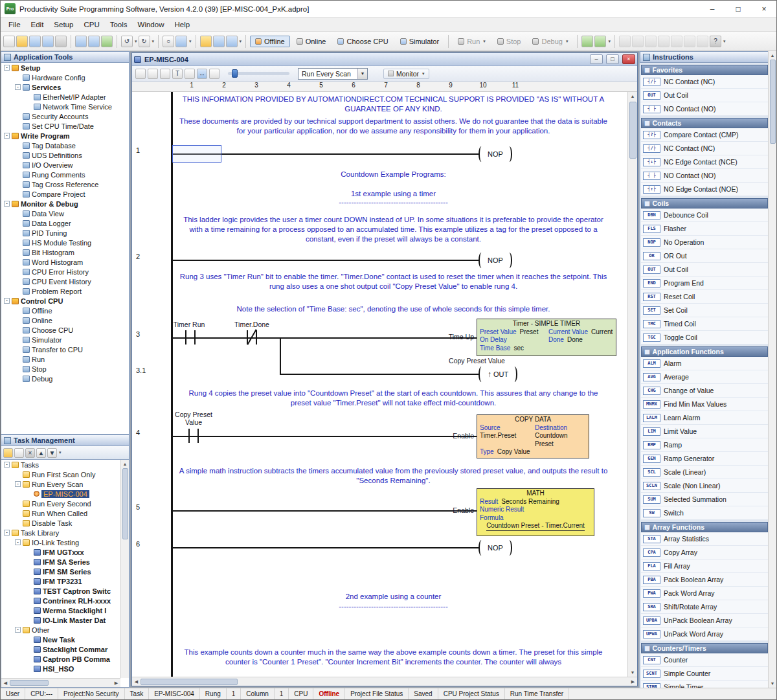 Image resolution: width=777 pixels, height=700 pixels. I want to click on scroll-down-icon: ▼, so click(773, 684).